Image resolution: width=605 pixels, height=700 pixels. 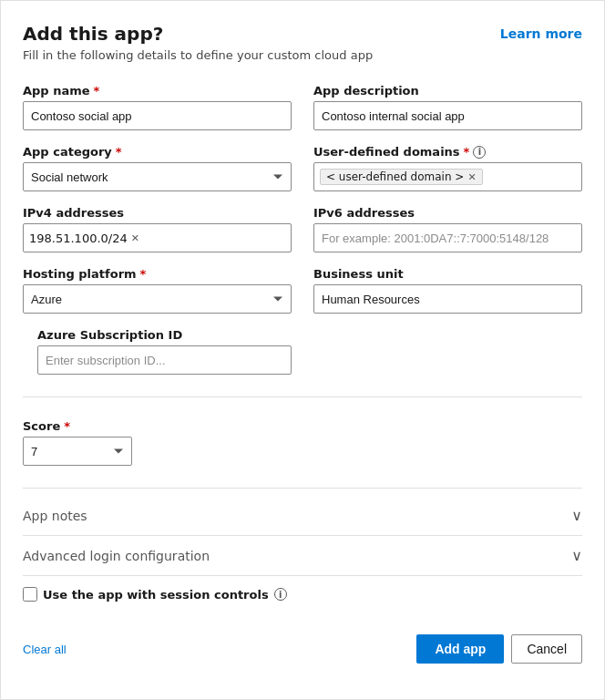 I want to click on score-select: 1234 567 8910, so click(x=77, y=451).